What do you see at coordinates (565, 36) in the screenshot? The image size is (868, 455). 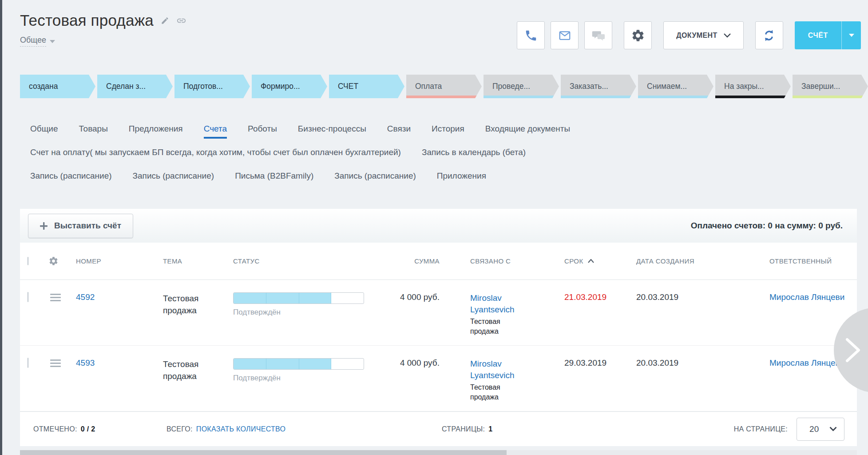 I see `envelope-icon` at bounding box center [565, 36].